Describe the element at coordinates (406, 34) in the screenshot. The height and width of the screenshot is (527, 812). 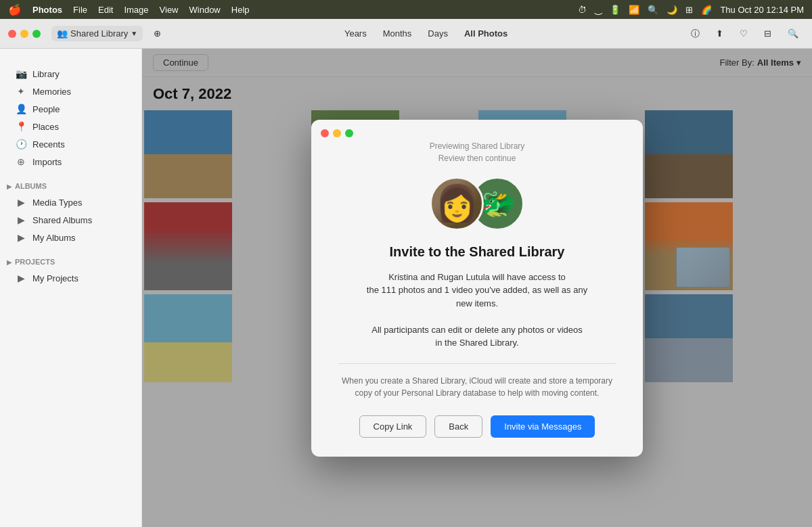
I see `toolbar: 👥 Shared Library ▼ ⊕ Years Months Days A…` at that location.